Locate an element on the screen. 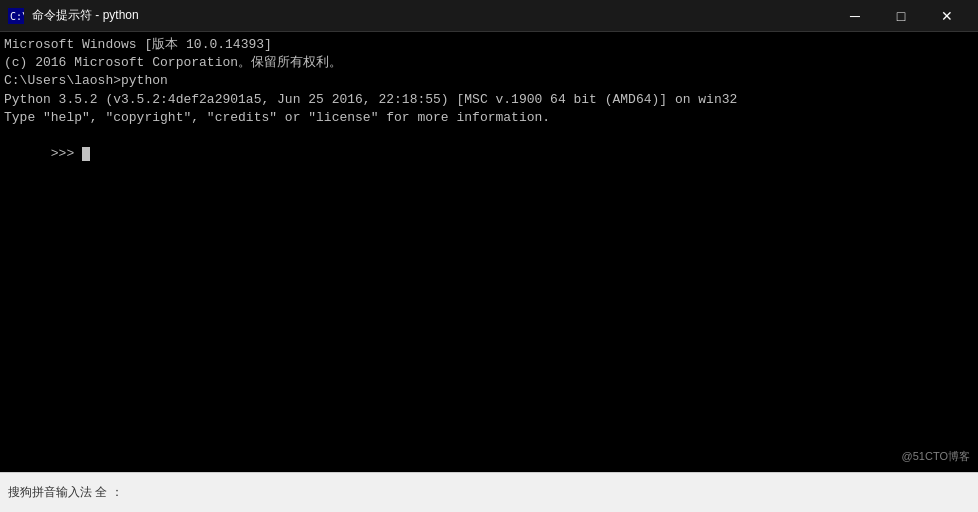 The width and height of the screenshot is (978, 512). cmd-icon: C:\ is located at coordinates (16, 16).